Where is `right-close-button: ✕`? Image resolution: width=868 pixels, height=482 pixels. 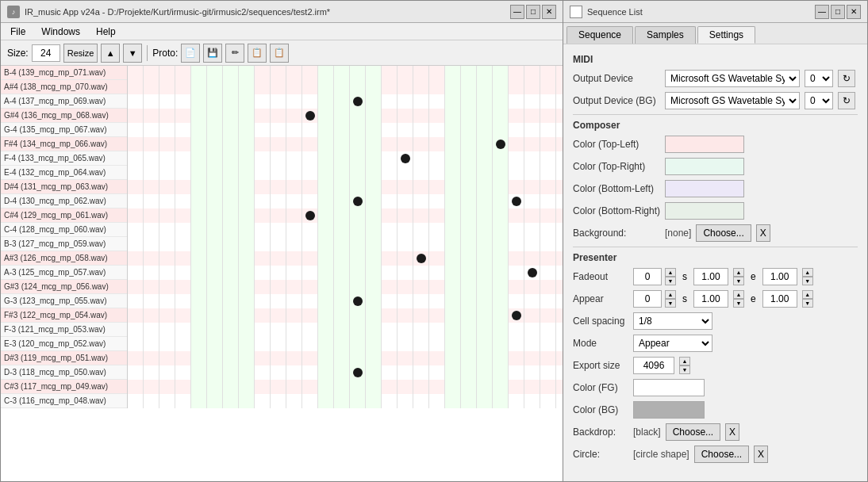
right-close-button: ✕ is located at coordinates (854, 12).